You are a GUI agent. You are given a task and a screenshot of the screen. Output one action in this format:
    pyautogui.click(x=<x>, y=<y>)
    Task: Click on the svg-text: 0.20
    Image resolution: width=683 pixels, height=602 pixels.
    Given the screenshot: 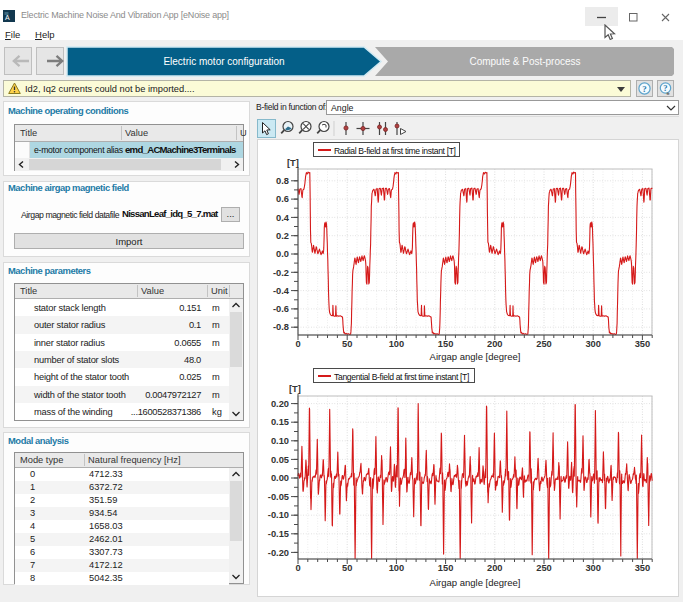 What is the action you would take?
    pyautogui.click(x=280, y=404)
    